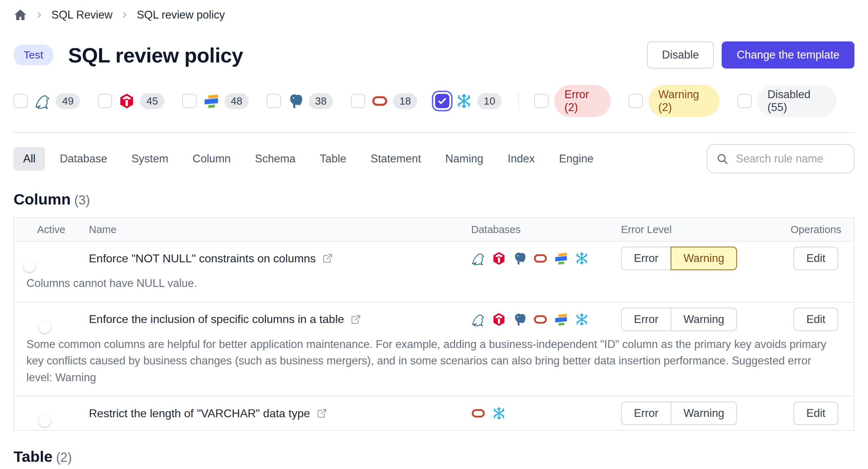  Describe the element at coordinates (405, 101) in the screenshot. I see `oracle-rule-count: 18` at that location.